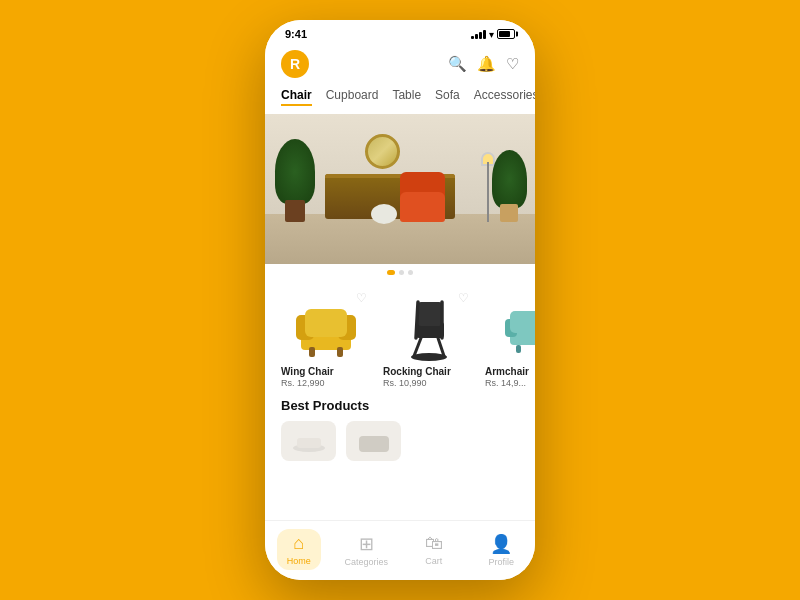 This screenshot has width=800, height=600. What do you see at coordinates (501, 562) in the screenshot?
I see `profile-label: Profile` at bounding box center [501, 562].